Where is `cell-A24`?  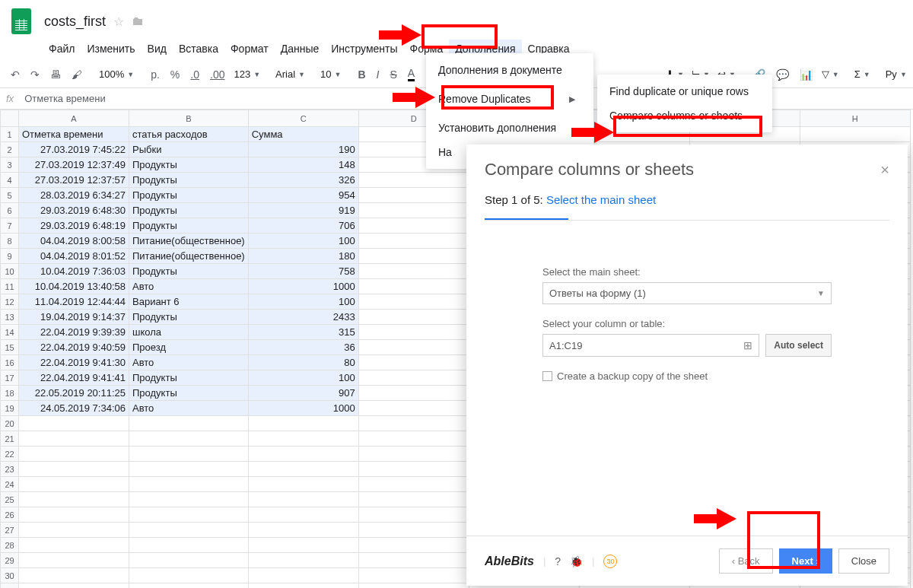
cell-A24 is located at coordinates (75, 485).